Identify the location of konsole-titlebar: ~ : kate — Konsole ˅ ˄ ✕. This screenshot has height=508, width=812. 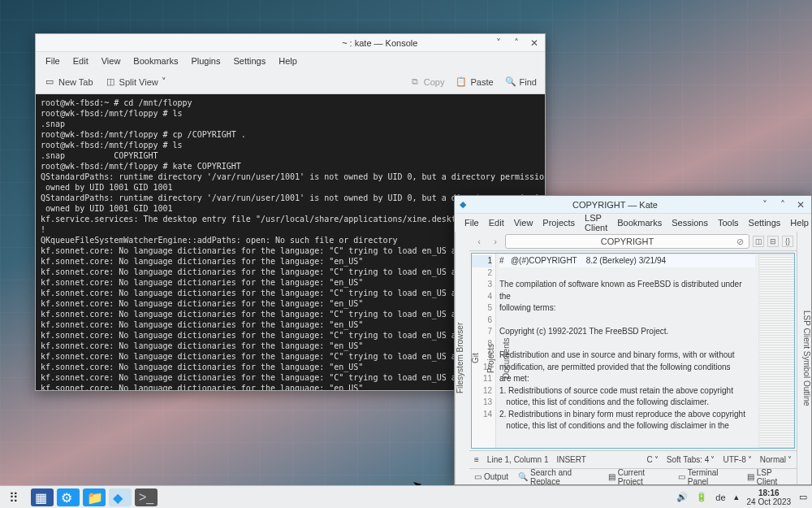
(291, 43).